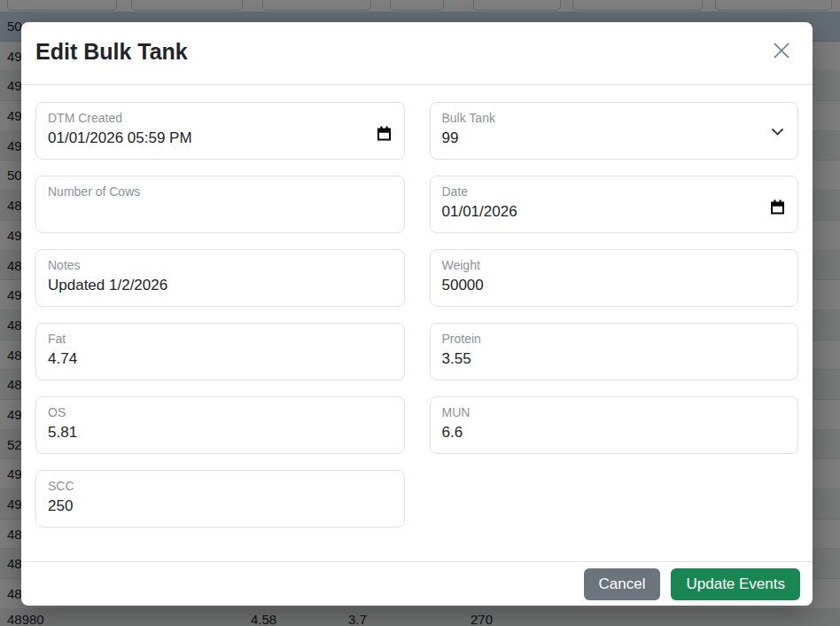 This screenshot has width=840, height=626. Describe the element at coordinates (615, 351) in the screenshot. I see `protein-input: Protein 3.55` at that location.